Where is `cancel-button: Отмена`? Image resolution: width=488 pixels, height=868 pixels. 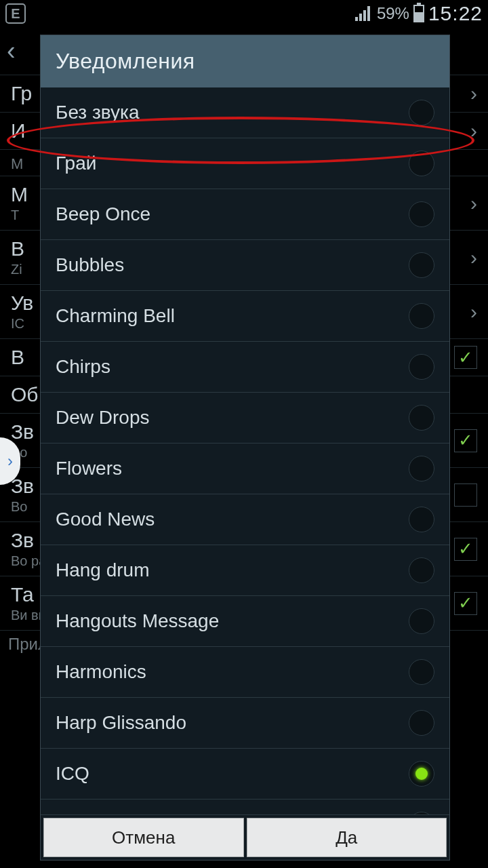
cancel-button: Отмена is located at coordinates (144, 837).